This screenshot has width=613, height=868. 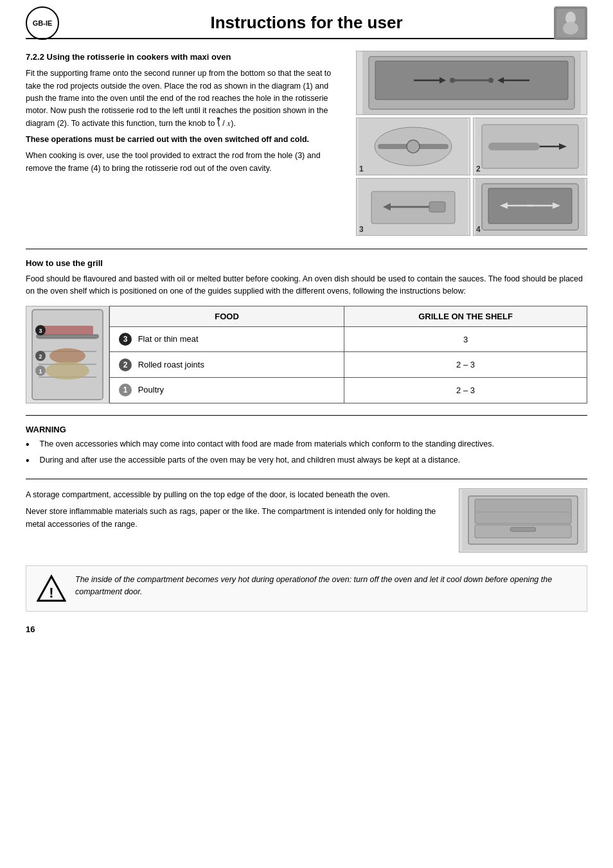 I want to click on grille-cell-1: 3, so click(x=466, y=339).